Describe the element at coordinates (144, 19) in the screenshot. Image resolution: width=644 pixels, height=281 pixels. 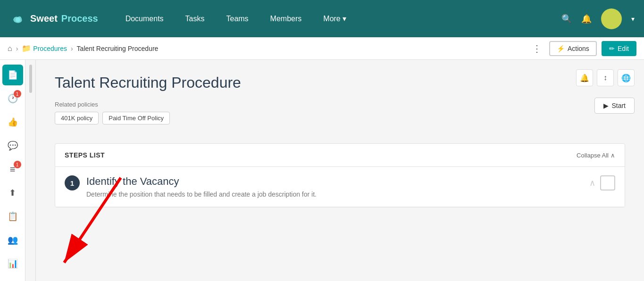
I see `nav-documents: Documents` at that location.